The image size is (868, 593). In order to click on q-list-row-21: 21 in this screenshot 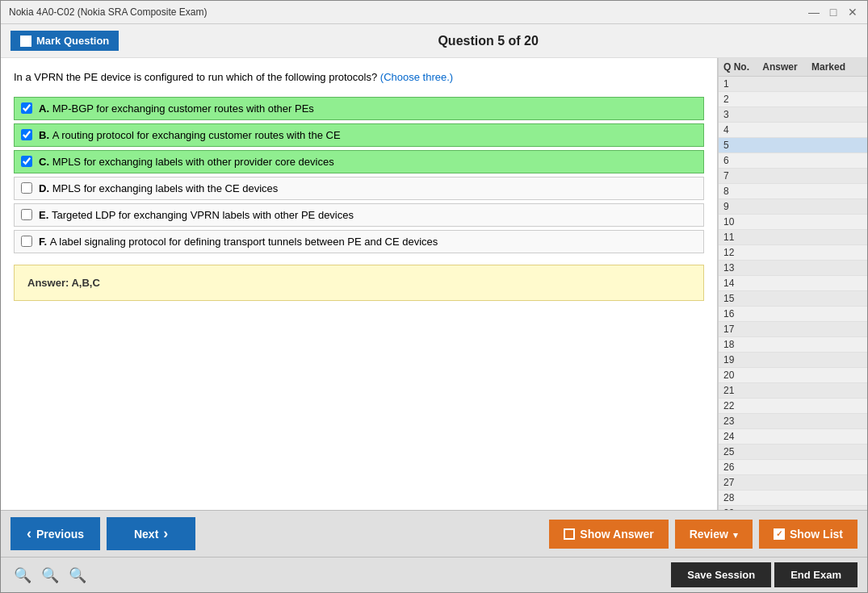, I will do `click(793, 390)`.